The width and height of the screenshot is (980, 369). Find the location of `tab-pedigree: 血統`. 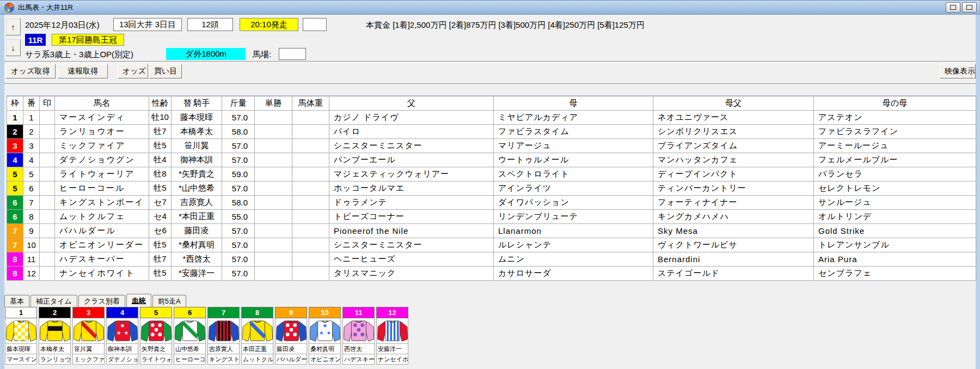

tab-pedigree: 血統 is located at coordinates (139, 300).